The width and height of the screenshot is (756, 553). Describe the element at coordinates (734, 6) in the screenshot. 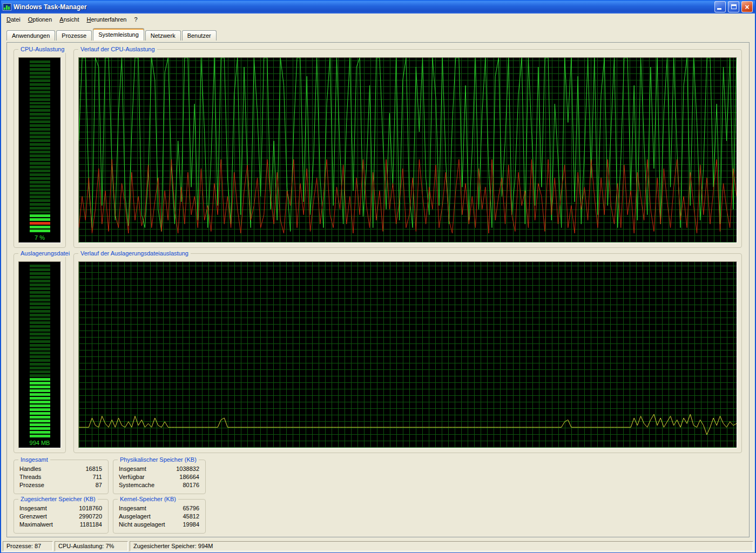

I see `maximize-icon` at that location.